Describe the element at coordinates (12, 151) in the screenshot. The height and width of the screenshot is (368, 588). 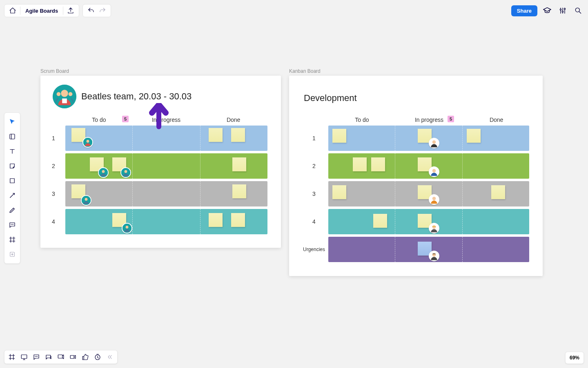
I see `text-tool-icon` at that location.